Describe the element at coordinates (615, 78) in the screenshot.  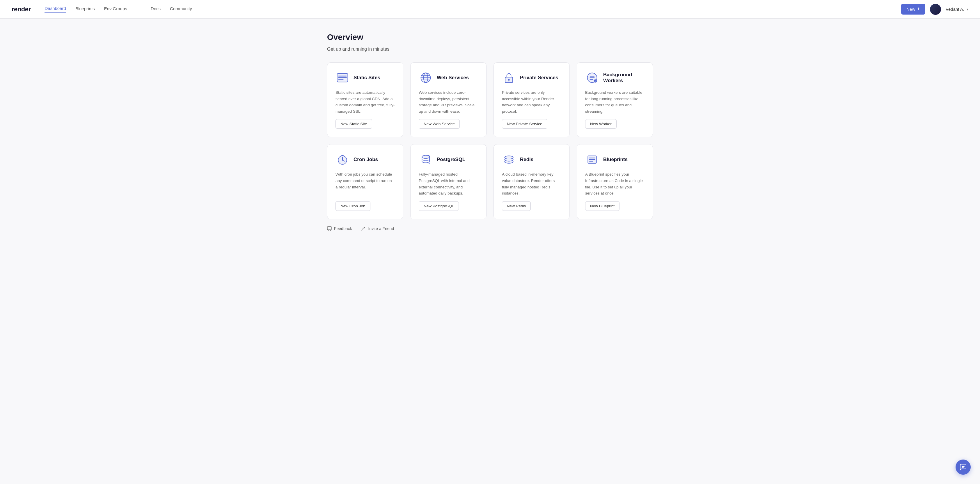
I see `card-background-workers-header: Background Workers` at that location.